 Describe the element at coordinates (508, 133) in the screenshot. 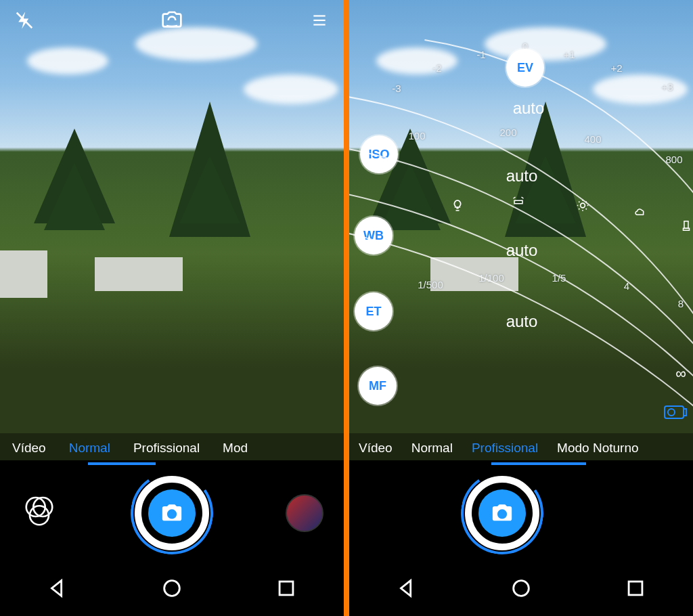

I see `iso-tick: 200` at that location.